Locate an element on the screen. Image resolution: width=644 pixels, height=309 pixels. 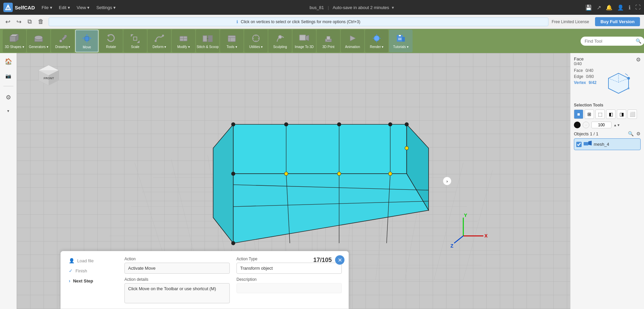
share-icon: ↗ is located at coordinates (599, 7).